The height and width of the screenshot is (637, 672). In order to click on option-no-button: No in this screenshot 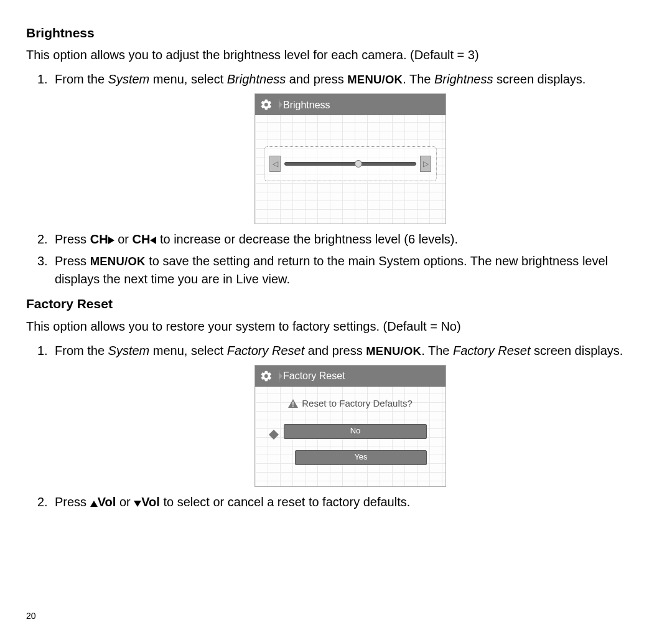, I will do `click(355, 432)`.